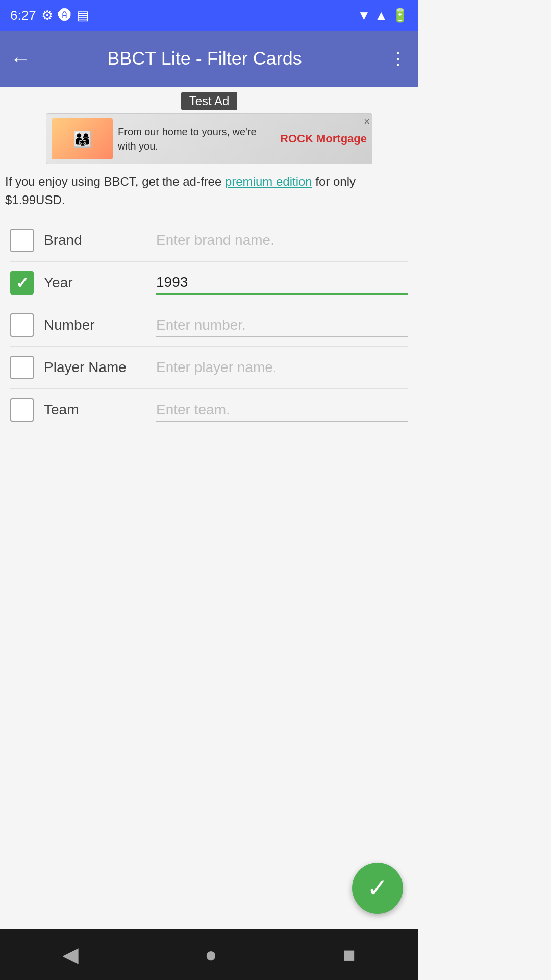  What do you see at coordinates (22, 410) in the screenshot?
I see `team-checkbox` at bounding box center [22, 410].